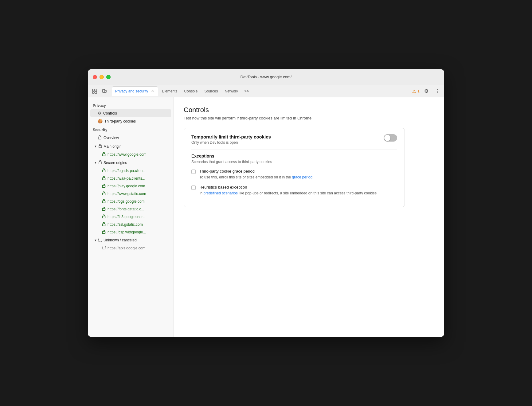  What do you see at coordinates (294, 174) in the screenshot?
I see `exception-grace-period: Third-party cookie grace period To use t…` at bounding box center [294, 174].